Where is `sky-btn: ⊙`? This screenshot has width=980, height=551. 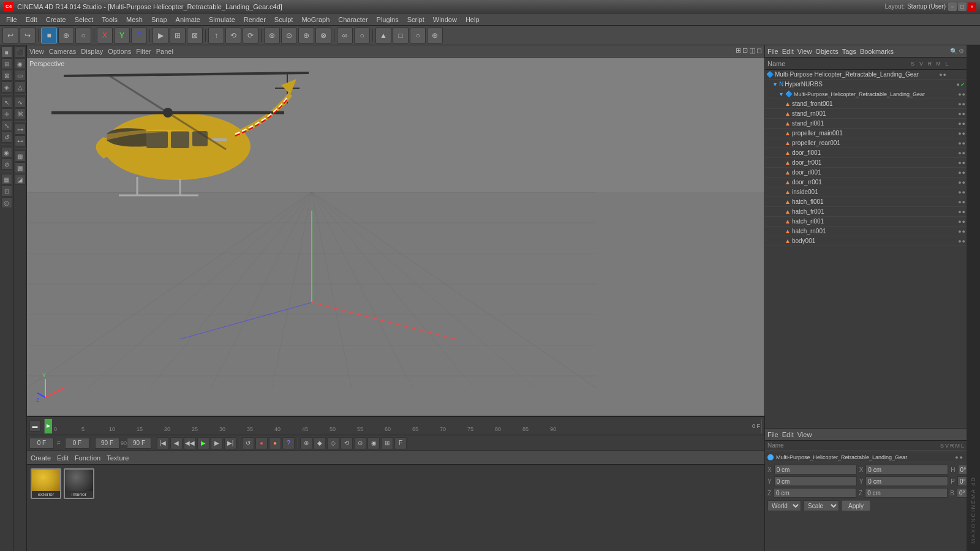 sky-btn: ⊙ is located at coordinates (289, 36).